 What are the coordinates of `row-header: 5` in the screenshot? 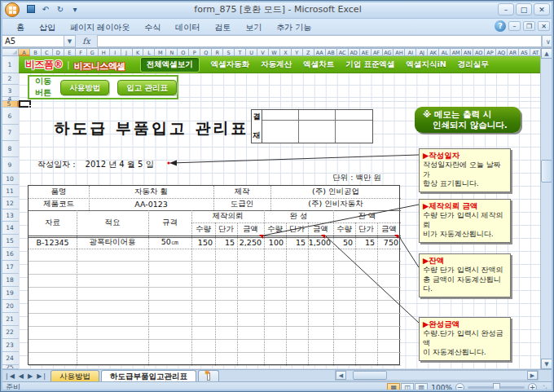 It's located at (10, 104).